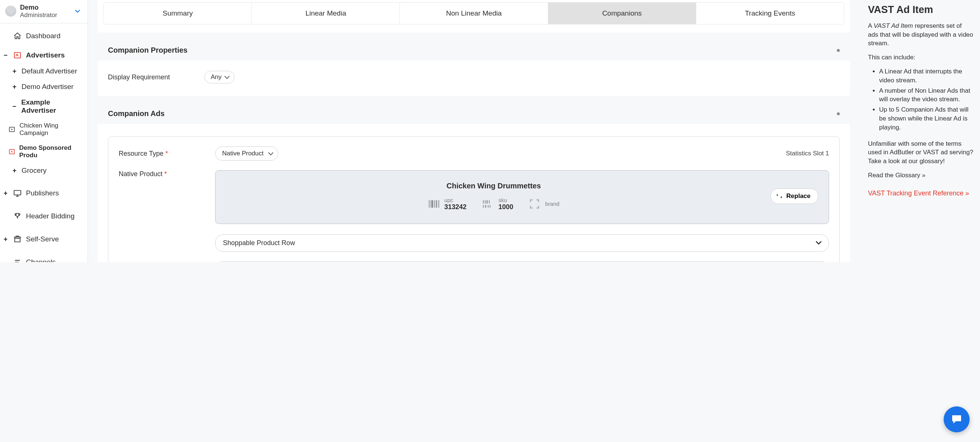 The height and width of the screenshot is (442, 980). Describe the element at coordinates (46, 15) in the screenshot. I see `user-role: Administrator` at that location.